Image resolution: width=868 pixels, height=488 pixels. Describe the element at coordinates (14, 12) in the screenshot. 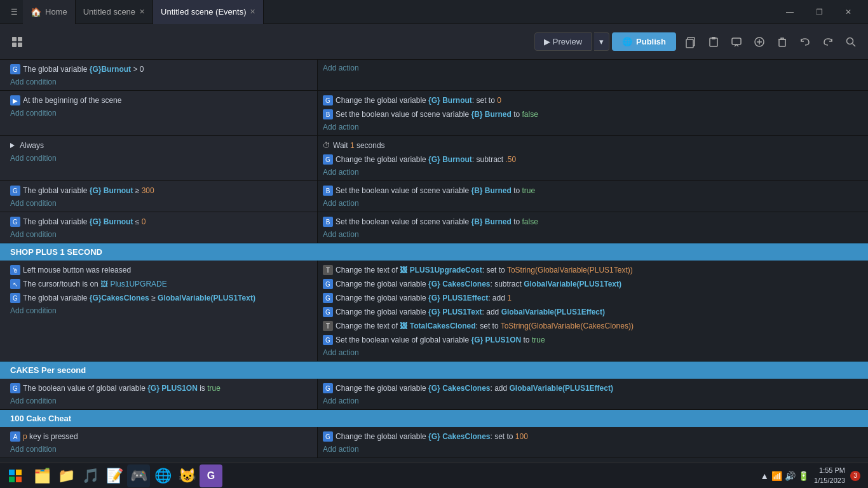

I see `menu-button: ☰` at that location.